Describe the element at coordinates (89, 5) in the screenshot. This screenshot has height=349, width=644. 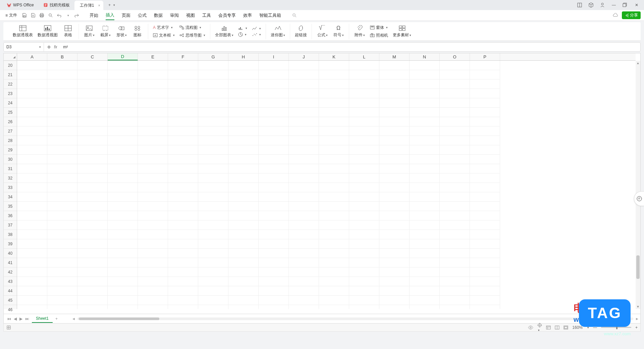
I see `document-tab: S 工作簿1 ×` at that location.